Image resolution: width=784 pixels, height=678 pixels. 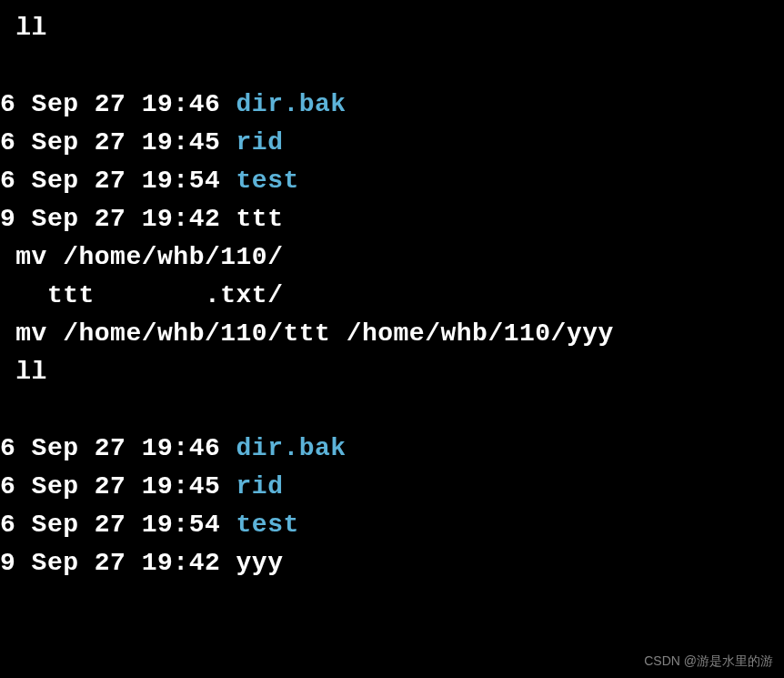 What do you see at coordinates (392, 334) in the screenshot?
I see `command-line: mv /home/whb/110/ttt /home/whb/110/yyy` at bounding box center [392, 334].